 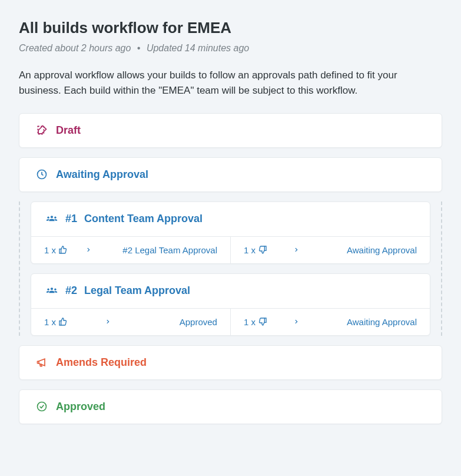 What do you see at coordinates (231, 28) in the screenshot?
I see `page-title: All builds workflow for EMEA` at bounding box center [231, 28].